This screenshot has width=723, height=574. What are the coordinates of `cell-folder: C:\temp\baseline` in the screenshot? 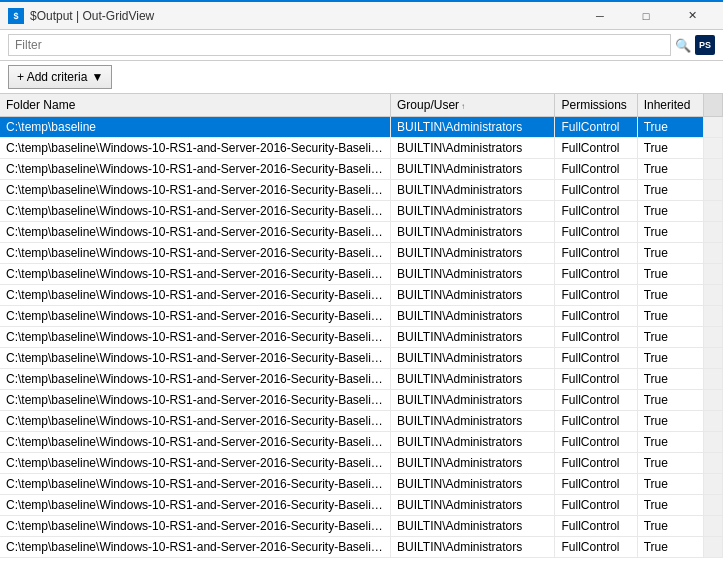 It's located at (196, 128).